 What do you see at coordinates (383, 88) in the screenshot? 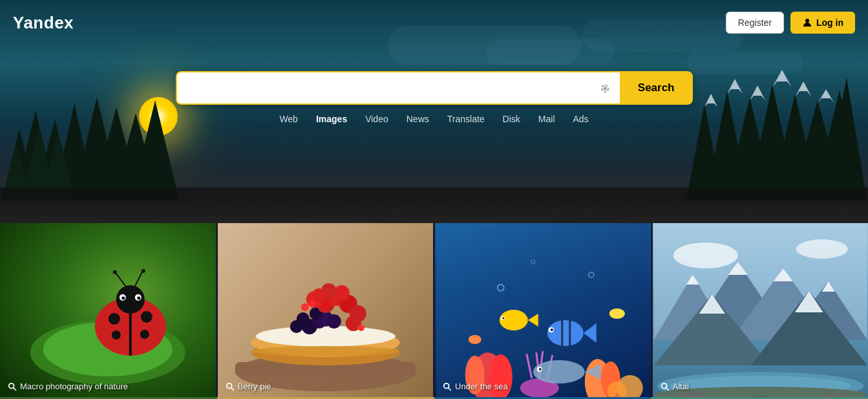
I see `search-input` at bounding box center [383, 88].